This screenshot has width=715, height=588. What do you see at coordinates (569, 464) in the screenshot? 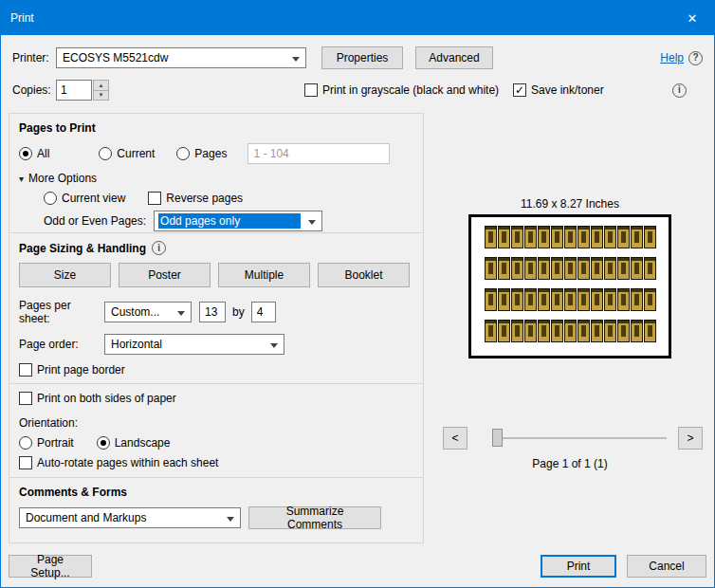
I see `page-indicator: Page 1 of 1 (1)` at bounding box center [569, 464].